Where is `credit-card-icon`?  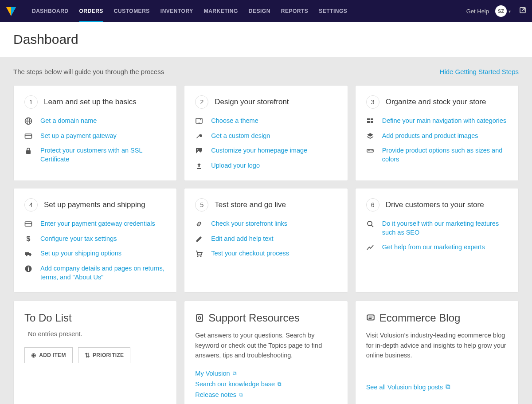 credit-card-icon is located at coordinates (28, 224).